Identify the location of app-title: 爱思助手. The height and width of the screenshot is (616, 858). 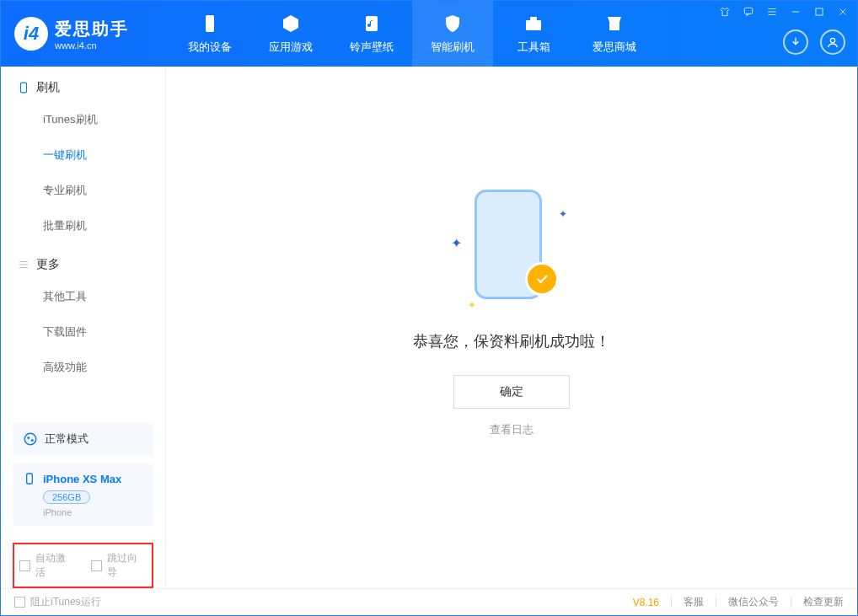
(92, 29).